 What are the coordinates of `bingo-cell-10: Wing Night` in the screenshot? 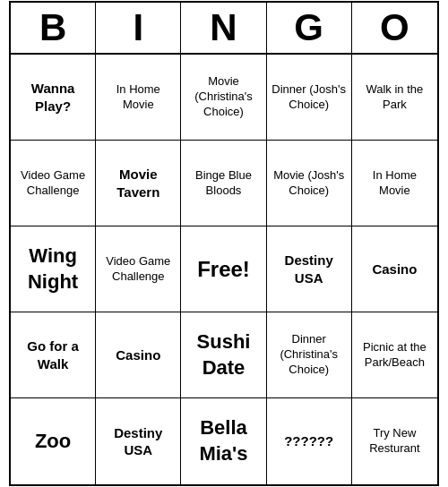 It's located at (54, 269).